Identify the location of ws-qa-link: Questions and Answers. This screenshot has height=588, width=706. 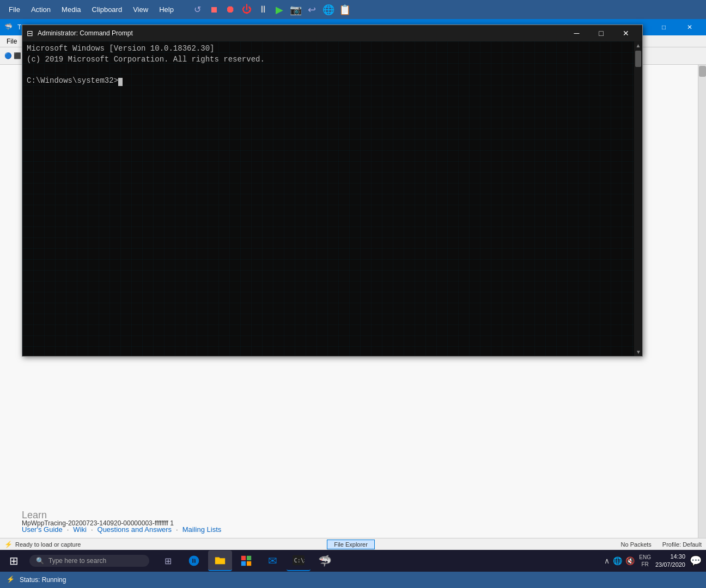
(135, 529).